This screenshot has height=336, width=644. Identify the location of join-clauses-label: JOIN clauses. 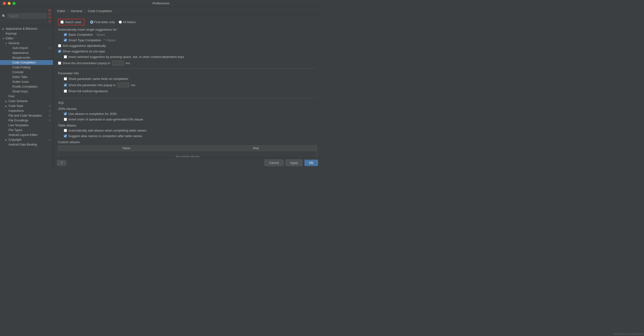
(188, 109).